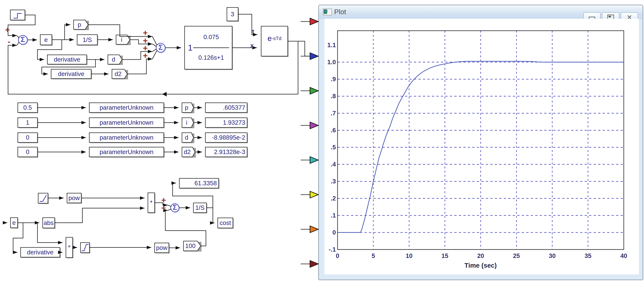 This screenshot has width=644, height=286. I want to click on block-pow-1: pow, so click(74, 198).